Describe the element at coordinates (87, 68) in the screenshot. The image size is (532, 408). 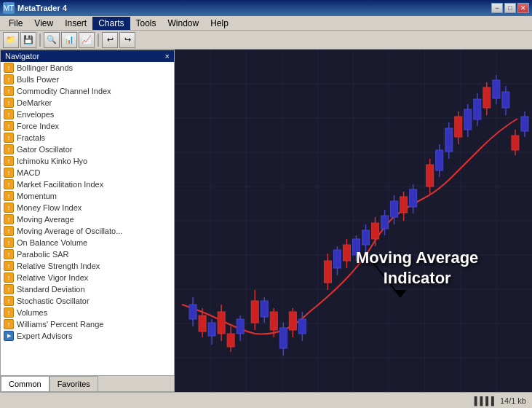
I see `list-item: f Bollinger Bands` at that location.